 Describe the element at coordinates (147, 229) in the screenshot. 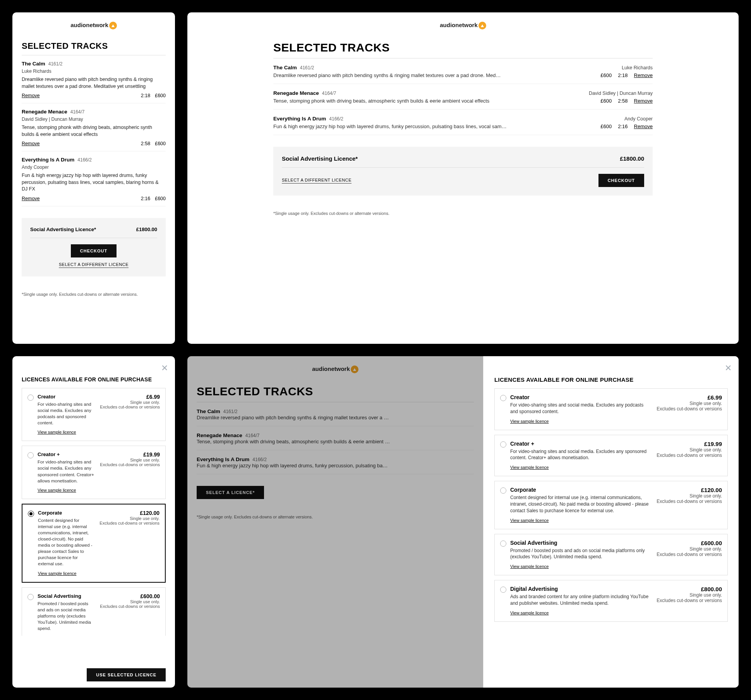

I see `summary-total: £1800.00` at that location.